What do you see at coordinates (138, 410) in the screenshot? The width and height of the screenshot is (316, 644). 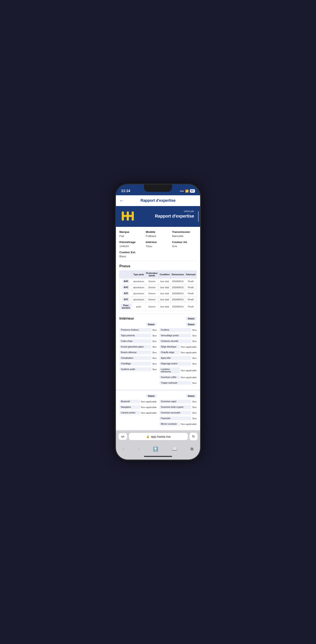 I see `section2-left-col: Statut Bluetooth Non-applicable Navigati…` at bounding box center [138, 410].